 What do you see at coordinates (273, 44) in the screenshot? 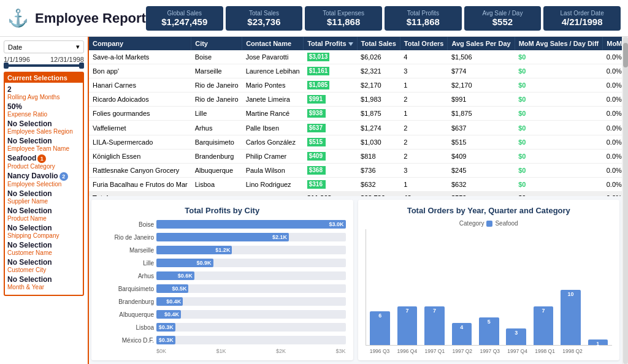
I see `col-header-2: Contact Name` at bounding box center [273, 44].